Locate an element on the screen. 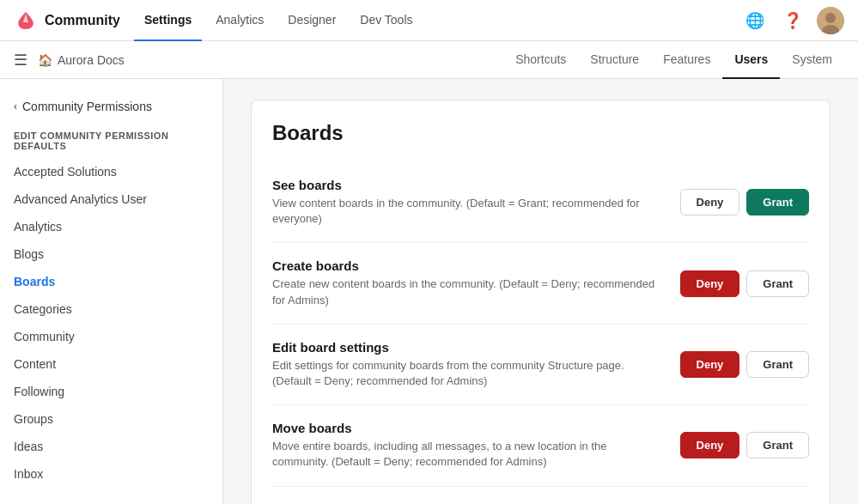 The width and height of the screenshot is (858, 504). sidebar-back-button: ‹ Community Permissions is located at coordinates (112, 108).